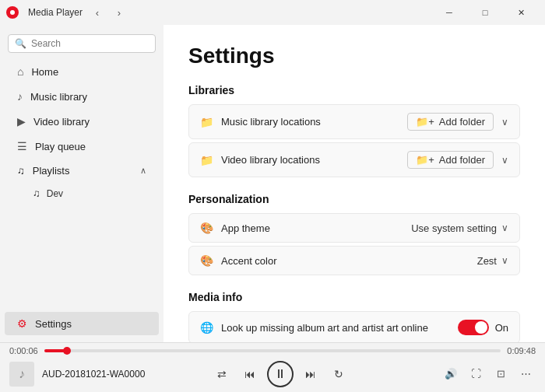  What do you see at coordinates (485, 12) in the screenshot?
I see `maximize-button: □` at bounding box center [485, 12].